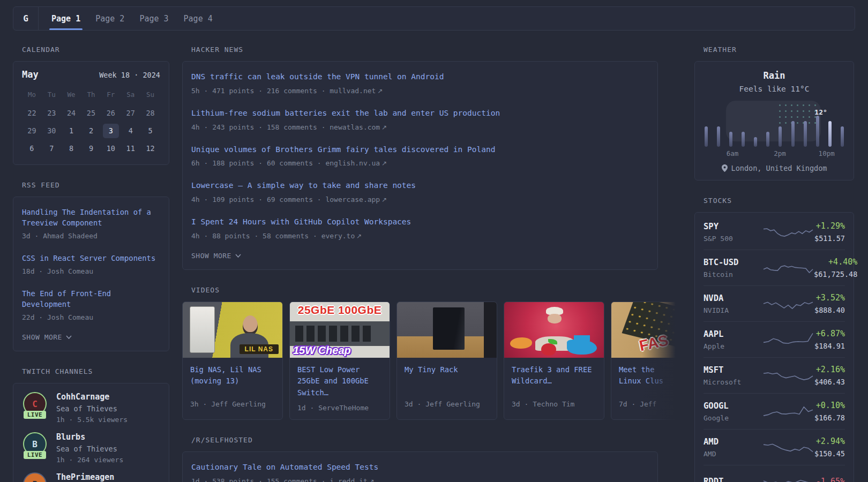  What do you see at coordinates (95, 49) in the screenshot?
I see `section-label-calendar: CALENDAR` at bounding box center [95, 49].